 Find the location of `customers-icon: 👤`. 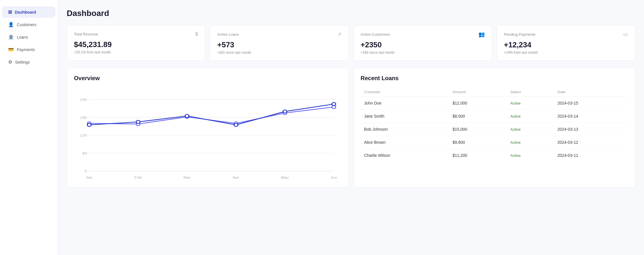

customers-icon: 👤 is located at coordinates (11, 24).